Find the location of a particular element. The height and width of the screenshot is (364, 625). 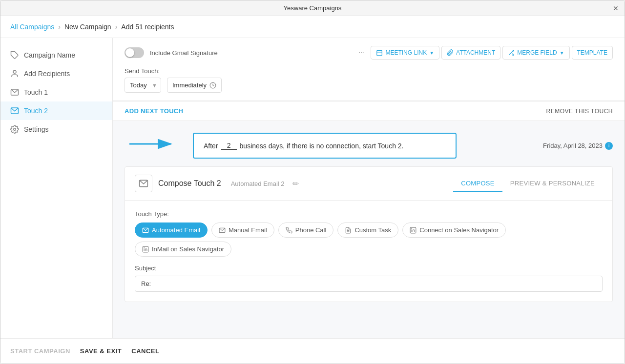

tab-preview-personalize: PREVIEW & PERSONALIZE is located at coordinates (553, 183).